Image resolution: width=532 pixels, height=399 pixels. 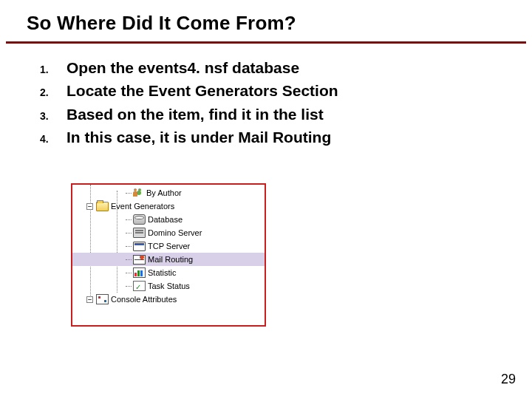 What do you see at coordinates (139, 260) in the screenshot?
I see `mail-icon` at bounding box center [139, 260].